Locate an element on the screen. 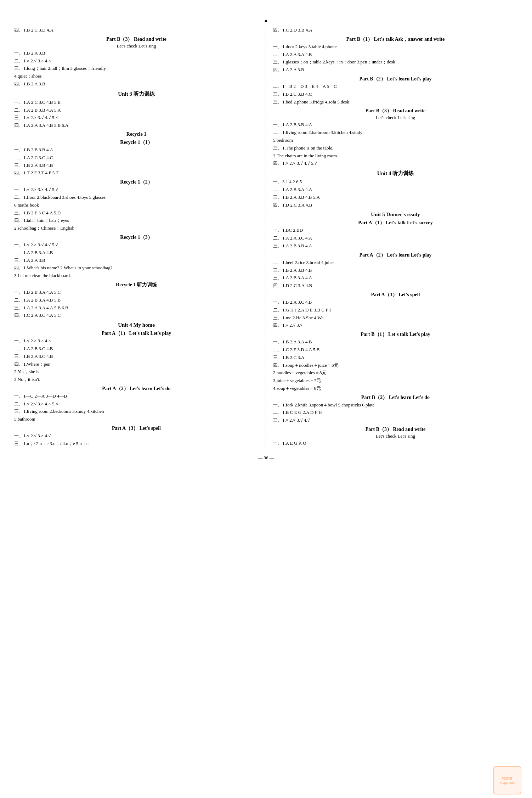  answer-line: 三、1.B 2.C 3.B 4.C is located at coordinates (395, 94).